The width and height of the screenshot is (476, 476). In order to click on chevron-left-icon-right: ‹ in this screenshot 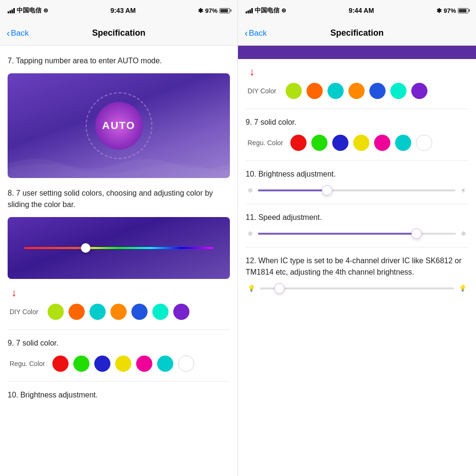, I will do `click(247, 33)`.